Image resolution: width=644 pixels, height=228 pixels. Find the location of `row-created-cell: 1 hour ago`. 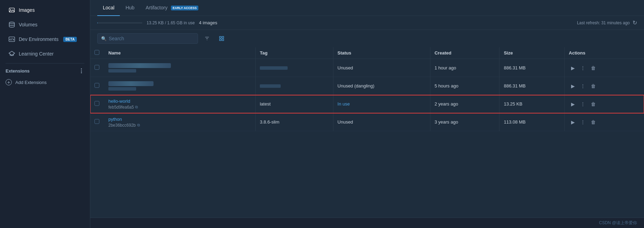

row-created-cell: 1 hour ago is located at coordinates (465, 68).